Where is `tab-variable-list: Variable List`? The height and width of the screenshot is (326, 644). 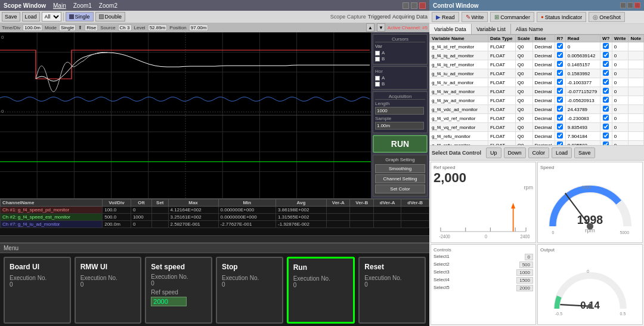 tab-variable-list: Variable List is located at coordinates (491, 29).